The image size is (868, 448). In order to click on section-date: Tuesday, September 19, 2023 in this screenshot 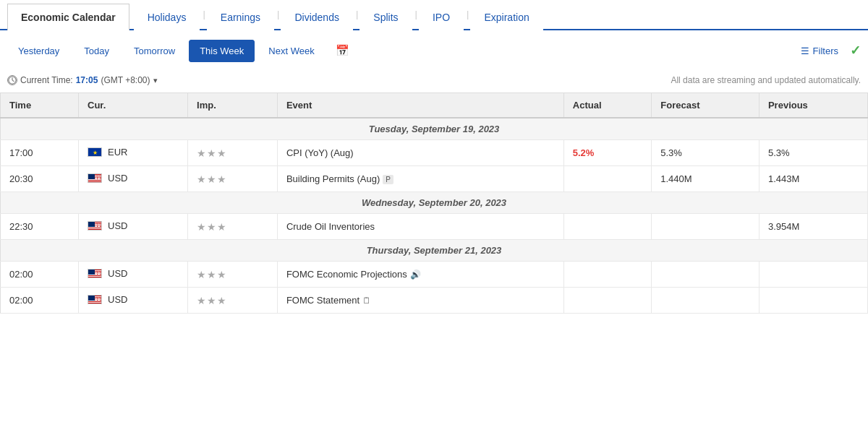, I will do `click(434, 129)`.